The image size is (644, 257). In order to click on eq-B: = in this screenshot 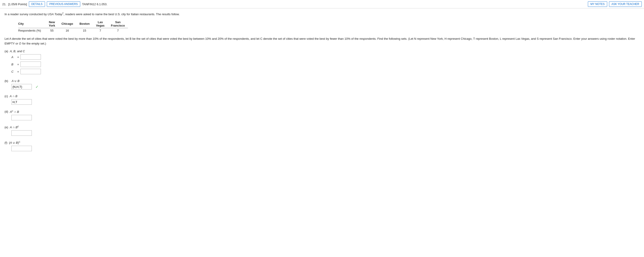, I will do `click(18, 64)`.